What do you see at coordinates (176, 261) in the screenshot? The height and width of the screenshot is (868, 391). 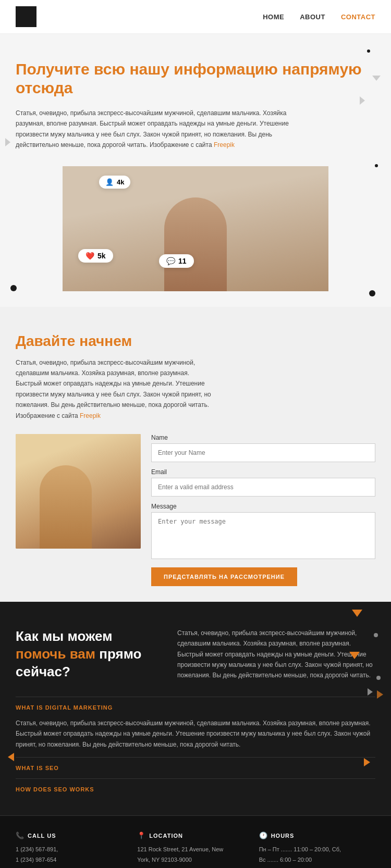 I see `bubble-comments: 💬 11` at bounding box center [176, 261].